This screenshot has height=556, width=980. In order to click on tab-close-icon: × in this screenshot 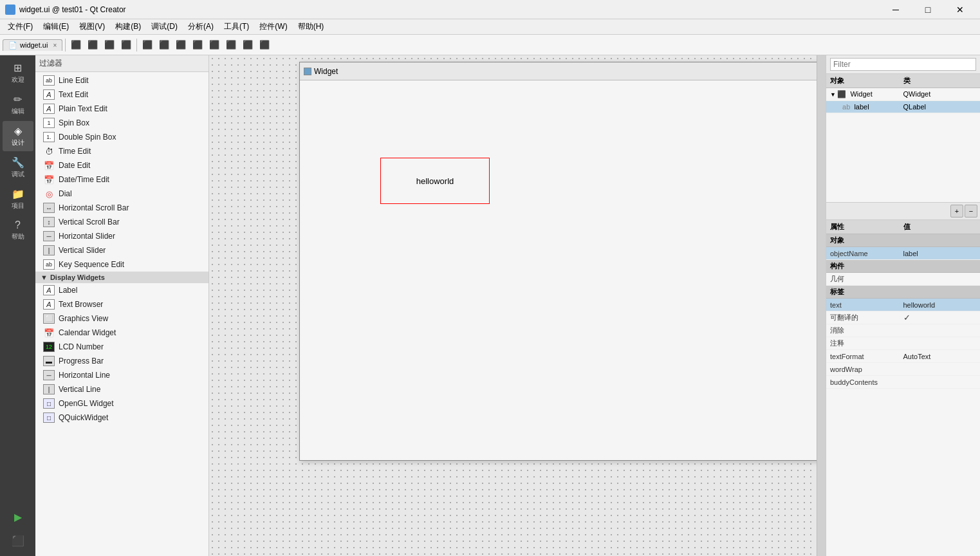, I will do `click(55, 45)`.